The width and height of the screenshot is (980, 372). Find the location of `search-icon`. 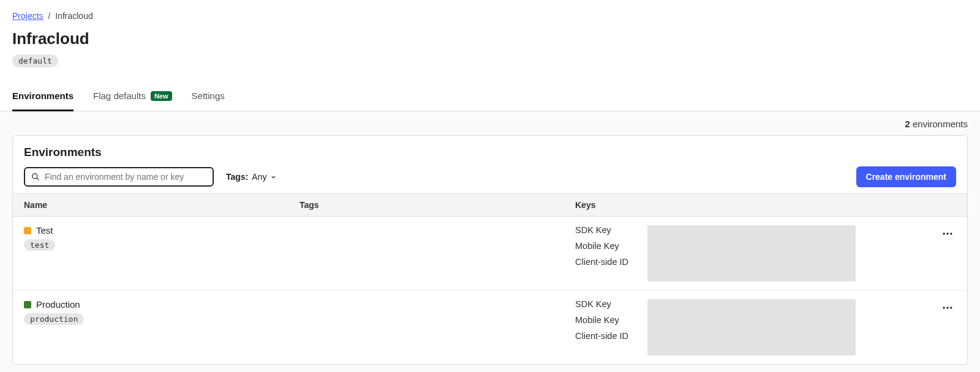

search-icon is located at coordinates (36, 177).